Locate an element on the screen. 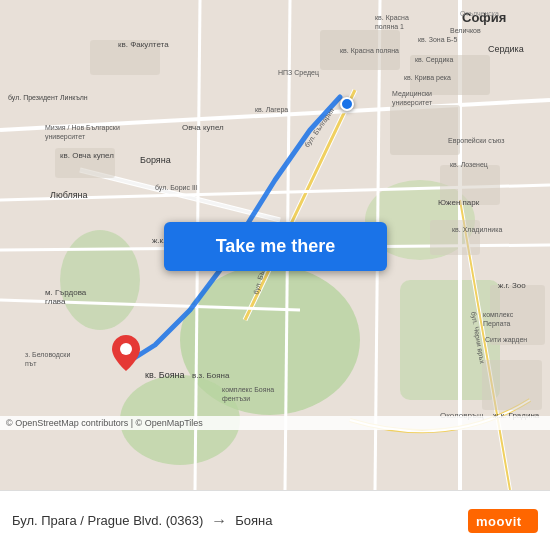 This screenshot has width=550, height=550. moovit-logo: moovit is located at coordinates (503, 521).